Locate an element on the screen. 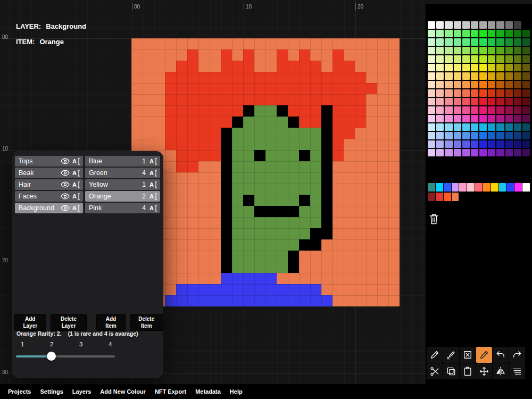 Image resolution: width=532 pixels, height=399 pixels. item-row-green: Green4A is located at coordinates (122, 173).